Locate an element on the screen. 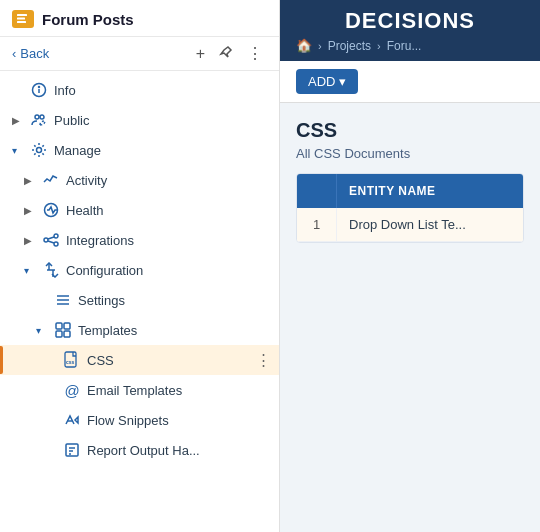 This screenshot has height=532, width=540. sidebar-item-flow-snippets: Flow Snippets is located at coordinates (90, 420).